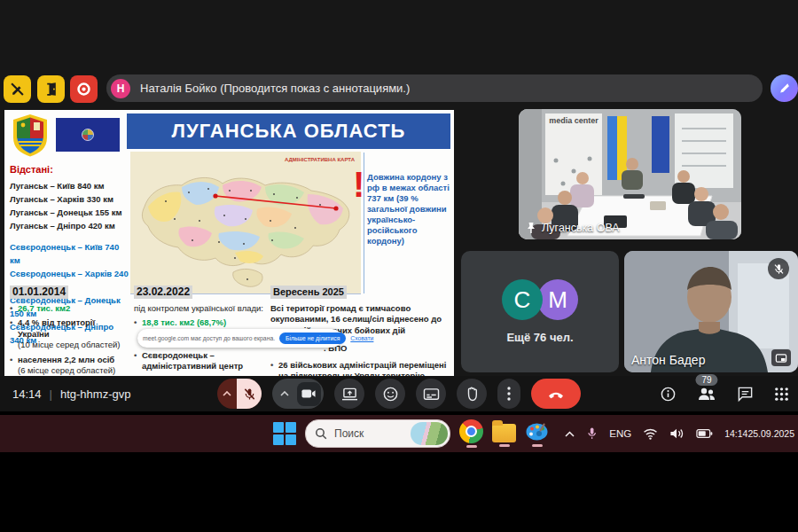 The height and width of the screenshot is (532, 798). What do you see at coordinates (27, 394) in the screenshot?
I see `meeting-clock: 14:14` at bounding box center [27, 394].